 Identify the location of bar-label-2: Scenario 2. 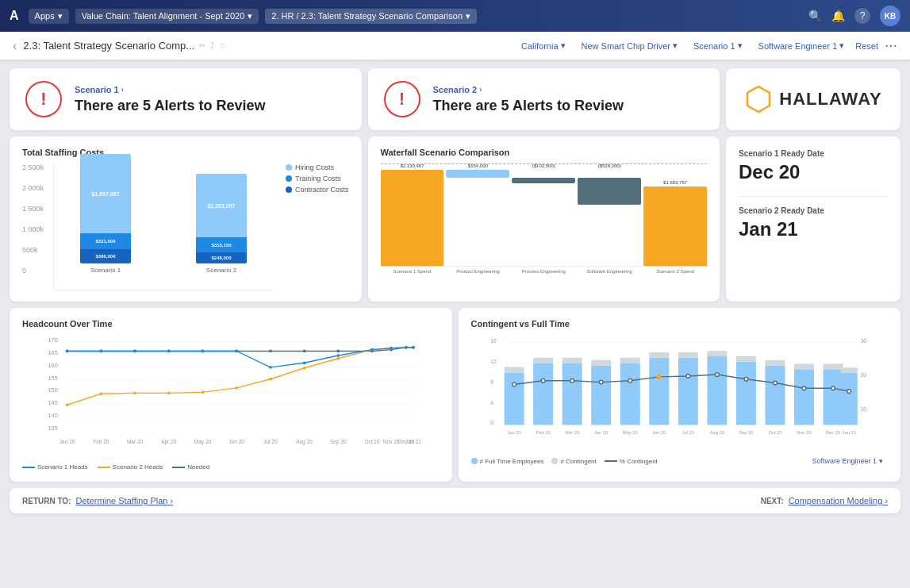
(221, 270).